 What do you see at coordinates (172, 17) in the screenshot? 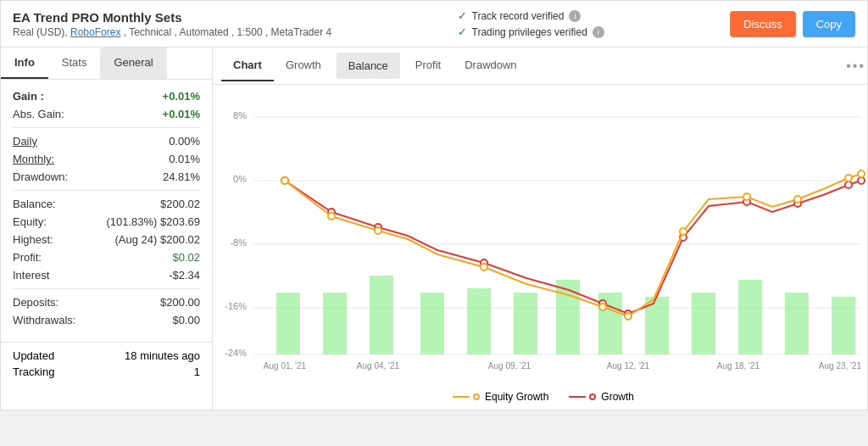
I see `page-title: EA Trend PRO Monthly Sets` at bounding box center [172, 17].